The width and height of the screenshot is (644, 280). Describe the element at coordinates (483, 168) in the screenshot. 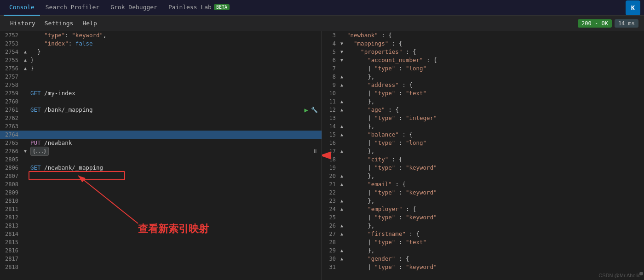

I see `list-item: 19 | "type" : "keyword"` at that location.